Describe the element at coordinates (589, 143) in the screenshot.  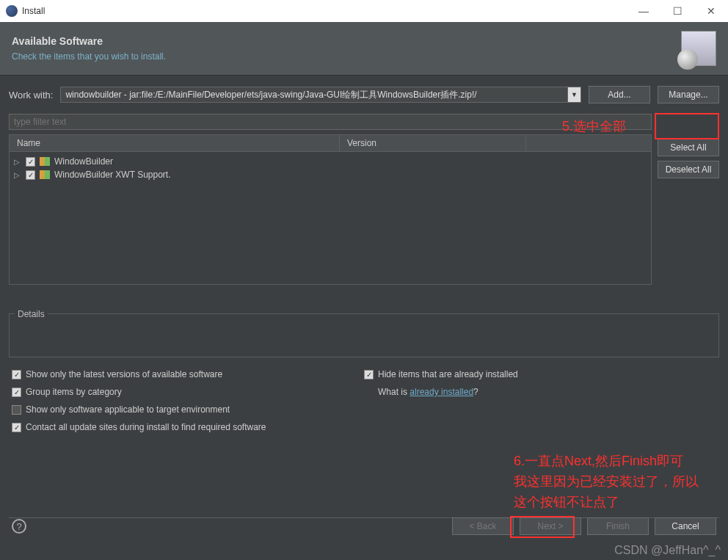
I see `column-blank` at that location.